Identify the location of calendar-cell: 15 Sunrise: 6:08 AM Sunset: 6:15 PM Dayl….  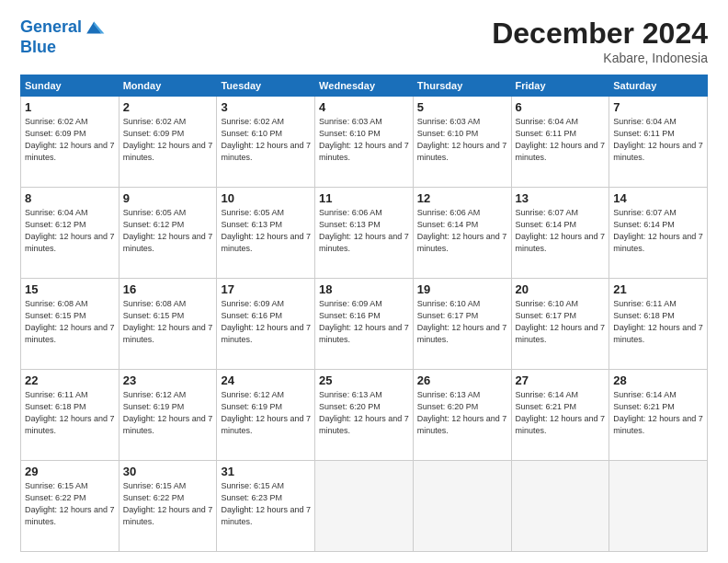
(70, 324).